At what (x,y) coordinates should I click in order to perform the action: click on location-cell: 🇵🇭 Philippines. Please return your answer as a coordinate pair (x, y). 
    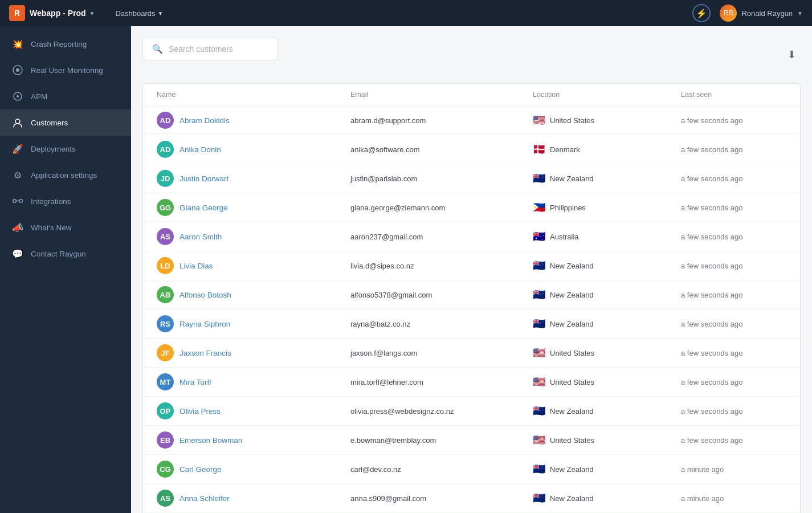
    Looking at the image, I should click on (607, 207).